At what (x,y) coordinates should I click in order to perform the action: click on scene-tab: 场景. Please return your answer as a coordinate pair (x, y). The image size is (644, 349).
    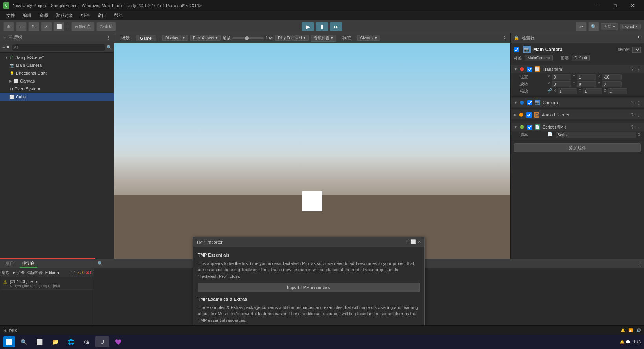
    Looking at the image, I should click on (125, 38).